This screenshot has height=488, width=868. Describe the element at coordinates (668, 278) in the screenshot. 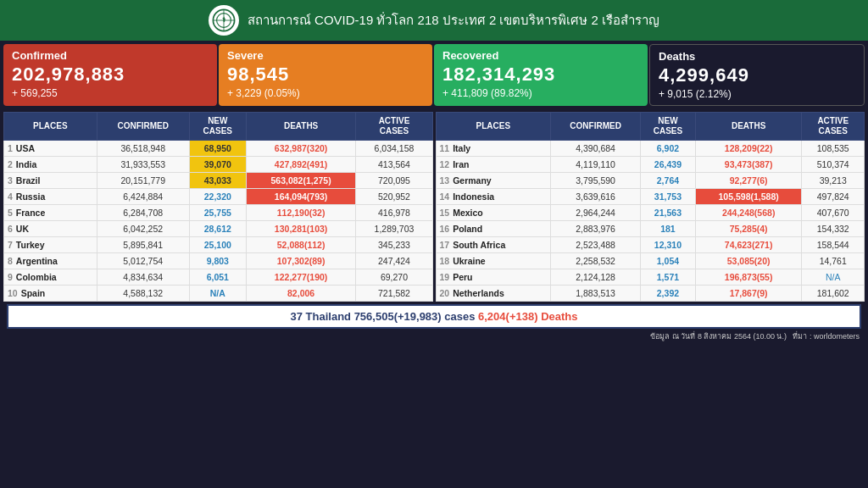

I see `new-cases-cell: 1,571` at that location.